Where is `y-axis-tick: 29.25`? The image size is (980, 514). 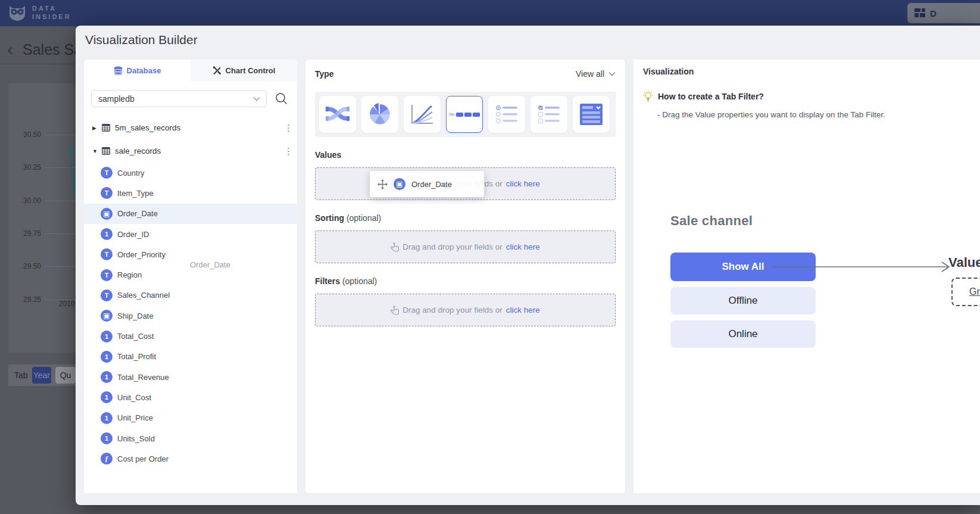
y-axis-tick: 29.25 is located at coordinates (23, 300).